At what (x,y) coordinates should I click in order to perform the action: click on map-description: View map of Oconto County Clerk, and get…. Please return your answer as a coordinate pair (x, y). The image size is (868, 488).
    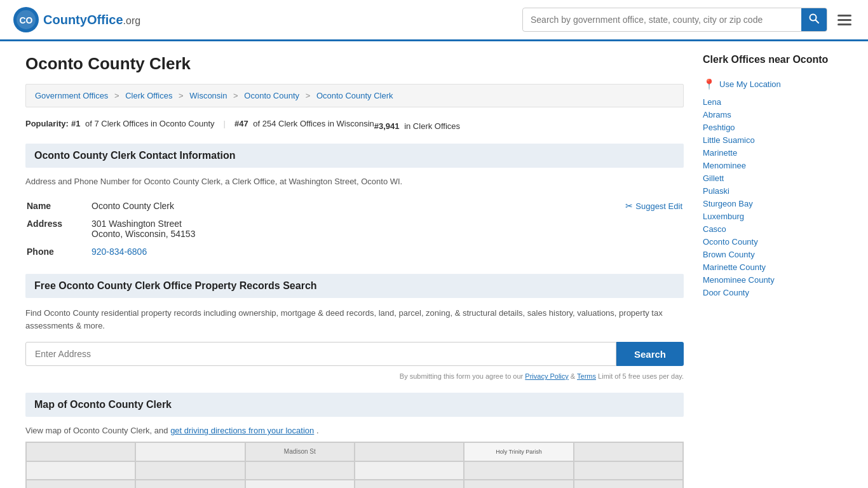
    Looking at the image, I should click on (355, 431).